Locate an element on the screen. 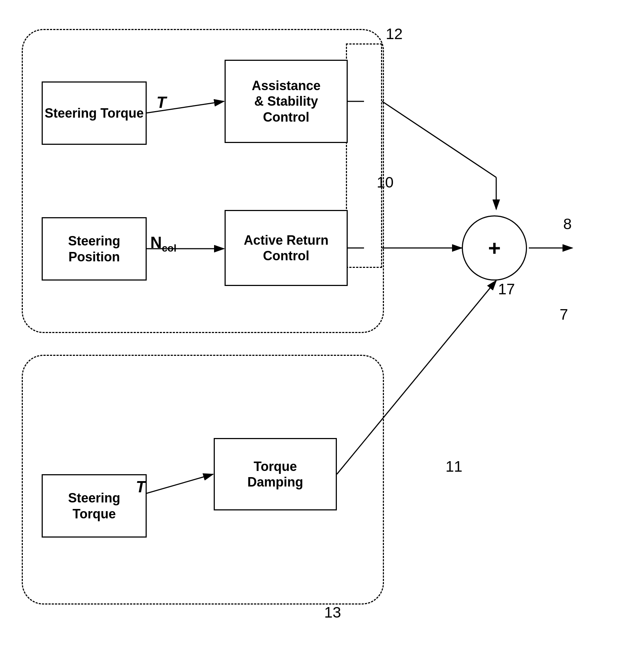 Image resolution: width=644 pixels, height=661 pixels. ref-7: 7 is located at coordinates (564, 315).